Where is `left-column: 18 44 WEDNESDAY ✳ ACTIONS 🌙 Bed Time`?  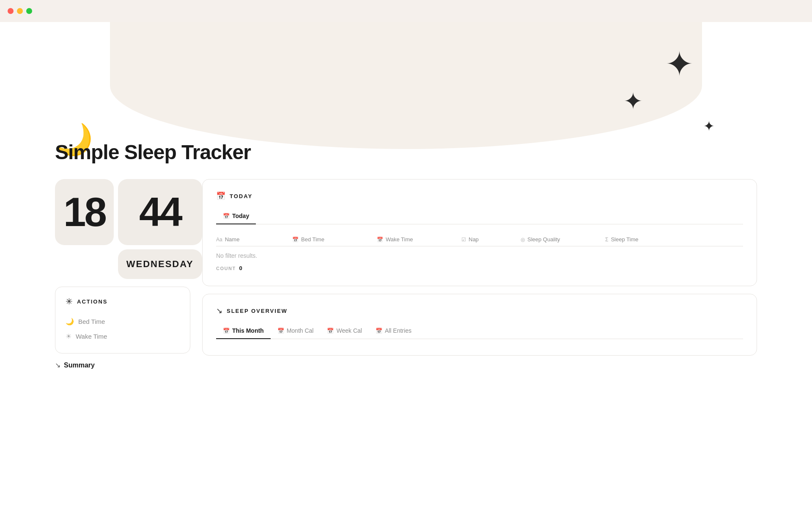
left-column: 18 44 WEDNESDAY ✳ ACTIONS 🌙 Bed Time is located at coordinates (123, 274).